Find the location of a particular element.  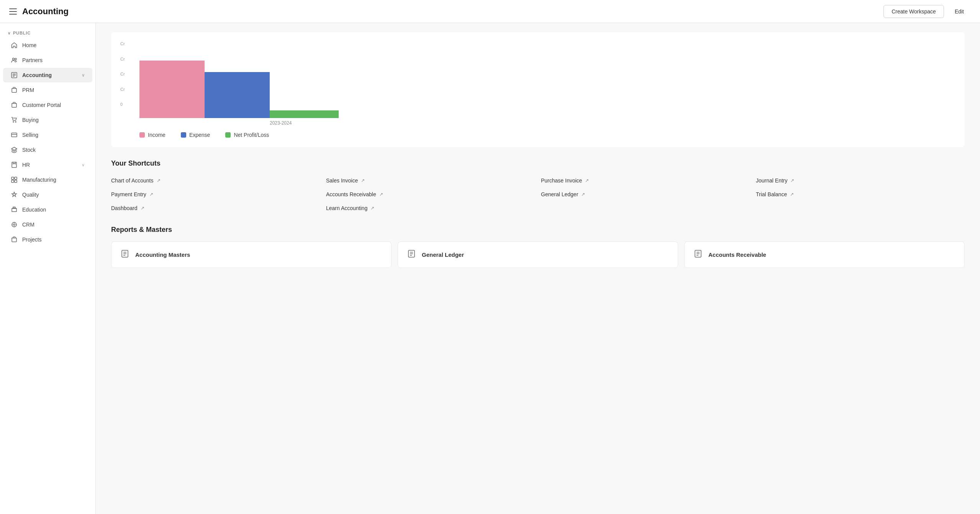

shortcut-sales-invoice-label: Sales Invoice is located at coordinates (342, 181).